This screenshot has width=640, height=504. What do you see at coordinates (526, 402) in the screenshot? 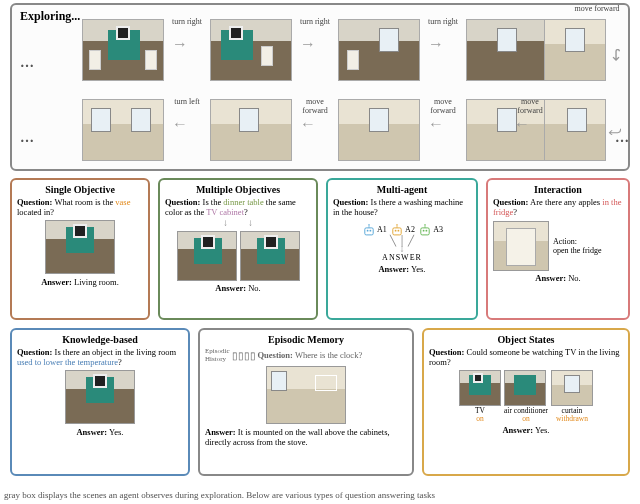
I see `card-object-states: Object States Question: Could someone be…` at bounding box center [526, 402].